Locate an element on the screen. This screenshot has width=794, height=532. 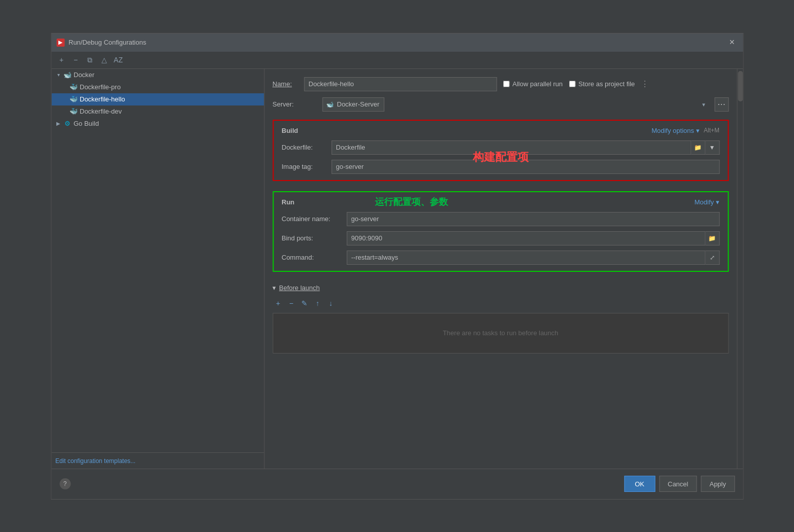
add-configuration-button: + is located at coordinates (61, 60).